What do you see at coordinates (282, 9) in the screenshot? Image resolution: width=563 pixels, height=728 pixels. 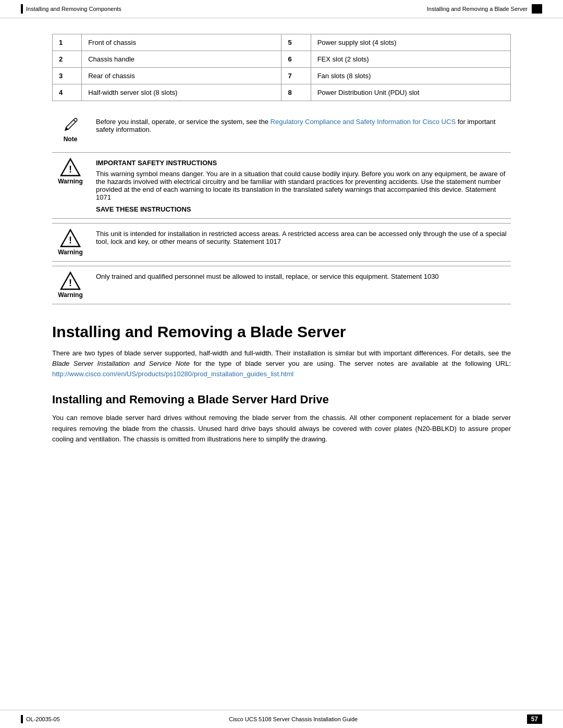 I see `page-header: Installing and Removing Components Insta…` at bounding box center [282, 9].